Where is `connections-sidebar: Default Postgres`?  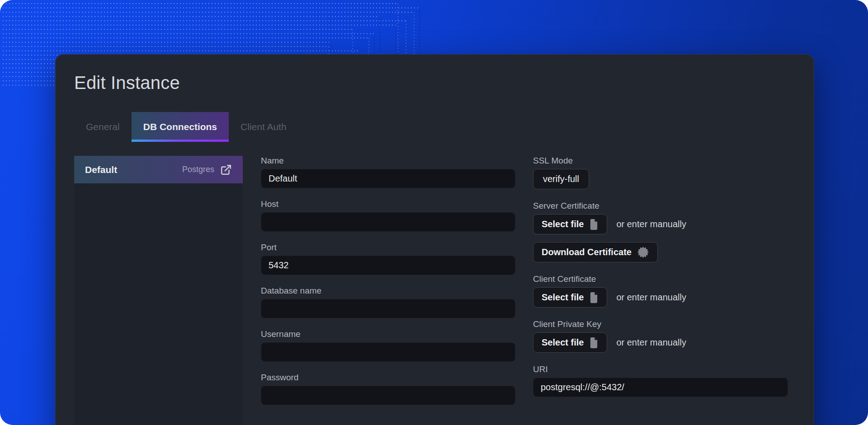 connections-sidebar: Default Postgres is located at coordinates (158, 290).